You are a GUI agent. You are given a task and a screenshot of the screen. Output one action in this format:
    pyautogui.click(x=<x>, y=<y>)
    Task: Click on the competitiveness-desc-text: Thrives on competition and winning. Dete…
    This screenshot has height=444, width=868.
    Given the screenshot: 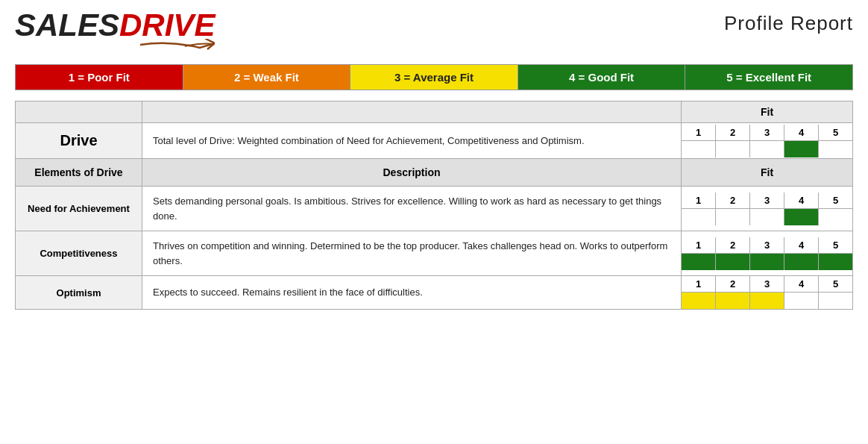 What is the action you would take?
    pyautogui.click(x=410, y=254)
    